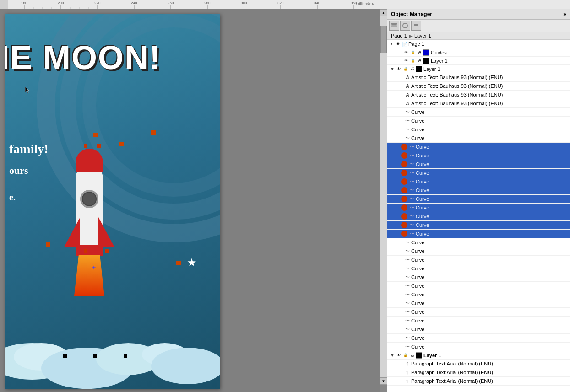 This screenshot has width=570, height=392. What do you see at coordinates (479, 173) in the screenshot?
I see `tree-item-curve8: 〜 Curve` at bounding box center [479, 173].